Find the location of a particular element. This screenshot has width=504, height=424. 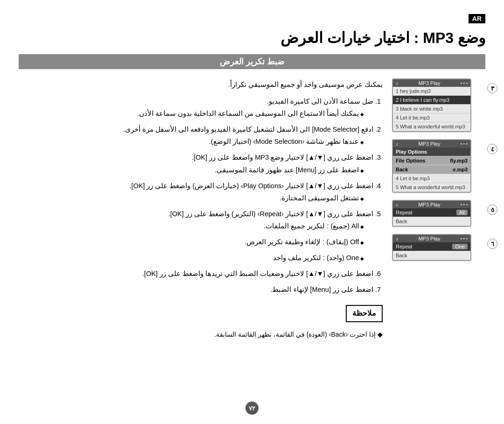

screen-6-icons: ▪▪▪ is located at coordinates (464, 239).